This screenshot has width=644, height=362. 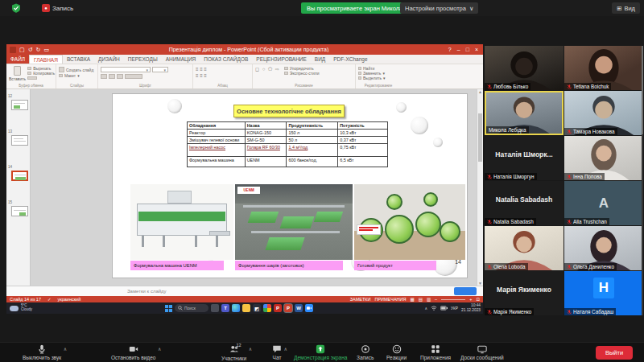 What do you see at coordinates (31, 50) in the screenshot?
I see `undo-icon: ↺` at bounding box center [31, 50].